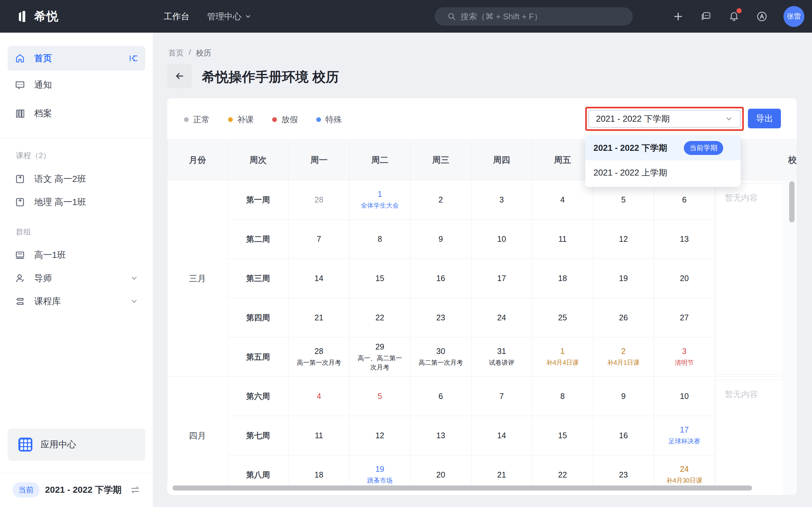 This screenshot has width=812, height=507. Describe the element at coordinates (20, 113) in the screenshot. I see `archive-books-icon` at that location.